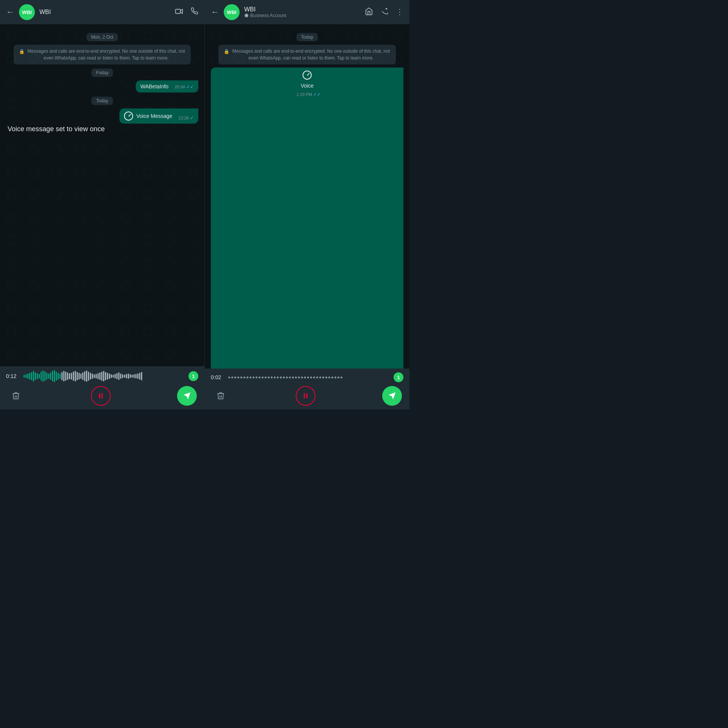  Describe the element at coordinates (302, 9) in the screenshot. I see `right-contact-name: WBI` at that location.